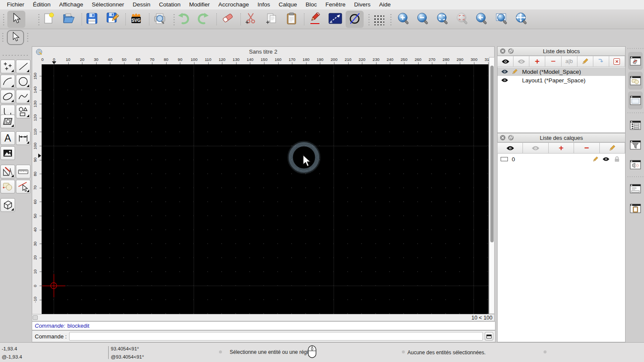 This screenshot has height=362, width=644. What do you see at coordinates (288, 5) in the screenshot?
I see `menu-item: Calque` at bounding box center [288, 5].